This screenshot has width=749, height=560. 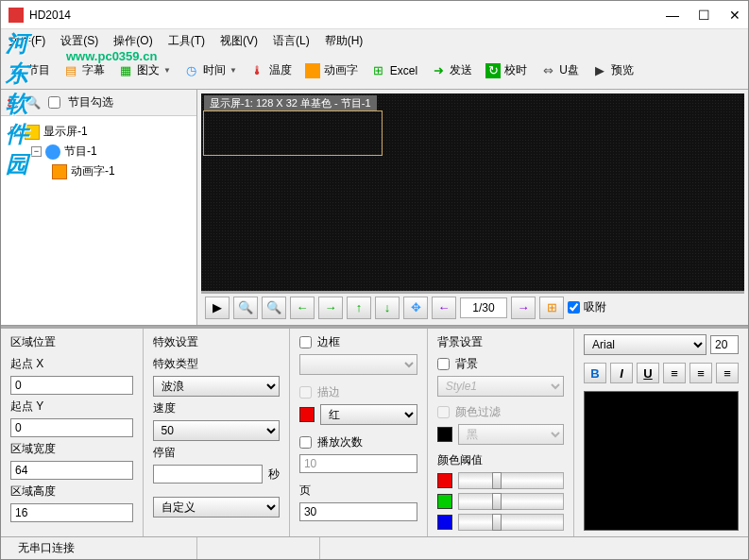 What do you see at coordinates (216, 386) in the screenshot?
I see `effect-type-select: 波浪` at bounding box center [216, 386].